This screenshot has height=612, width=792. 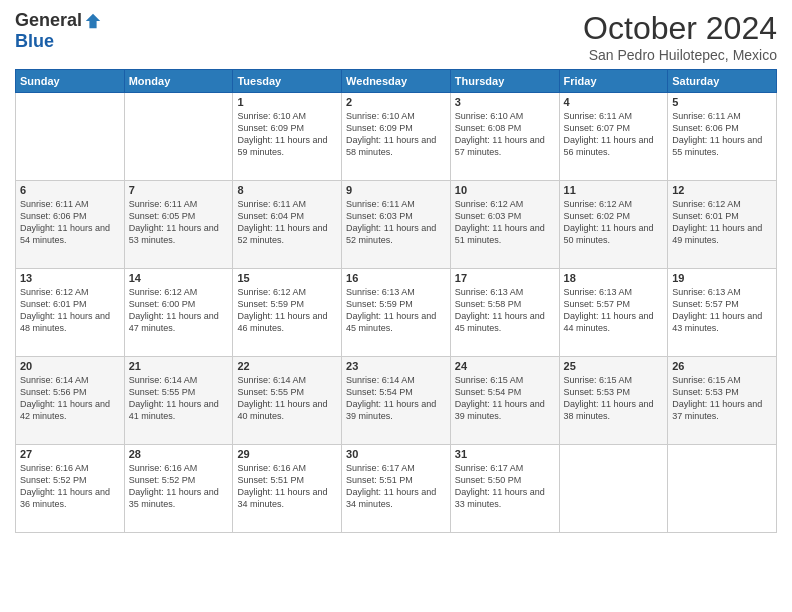 I want to click on day-info: Sunrise: 6:10 AM Sunset: 6:08 PM Dayligh…, so click(x=505, y=134).